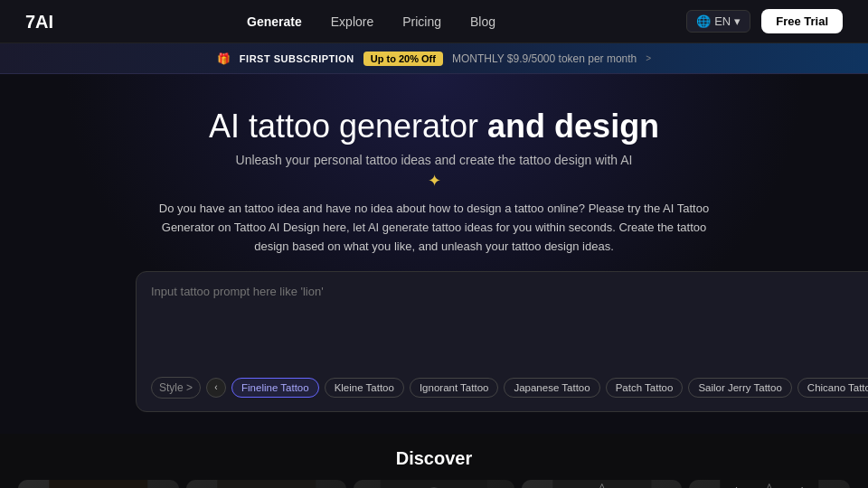 This screenshot has height=488, width=868. Describe the element at coordinates (224, 59) in the screenshot. I see `gift-icon: 🎁` at that location.